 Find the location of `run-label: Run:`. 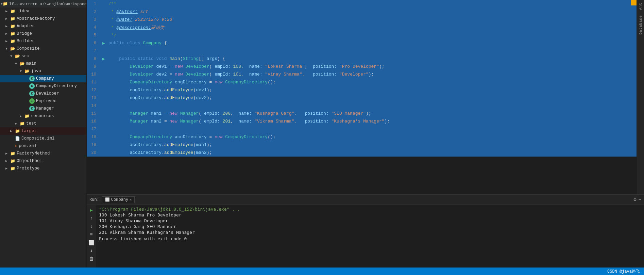

run-label: Run: is located at coordinates (95, 200).